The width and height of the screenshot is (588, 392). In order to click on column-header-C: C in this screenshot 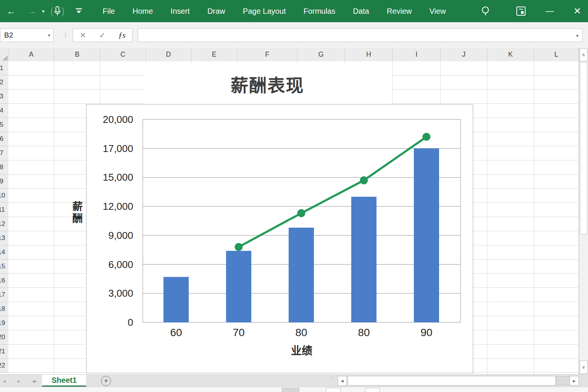, I will do `click(123, 54)`.